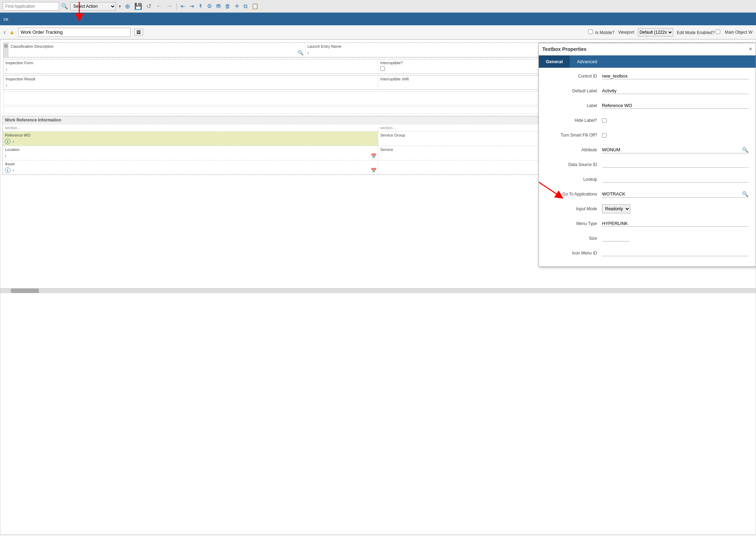 Image resolution: width=756 pixels, height=536 pixels. I want to click on prop-datasource-input, so click(675, 165).